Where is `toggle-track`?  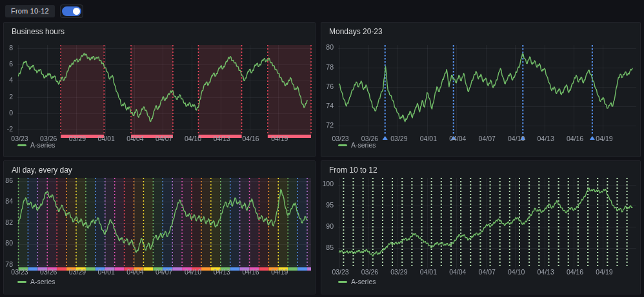
toggle-track is located at coordinates (72, 12).